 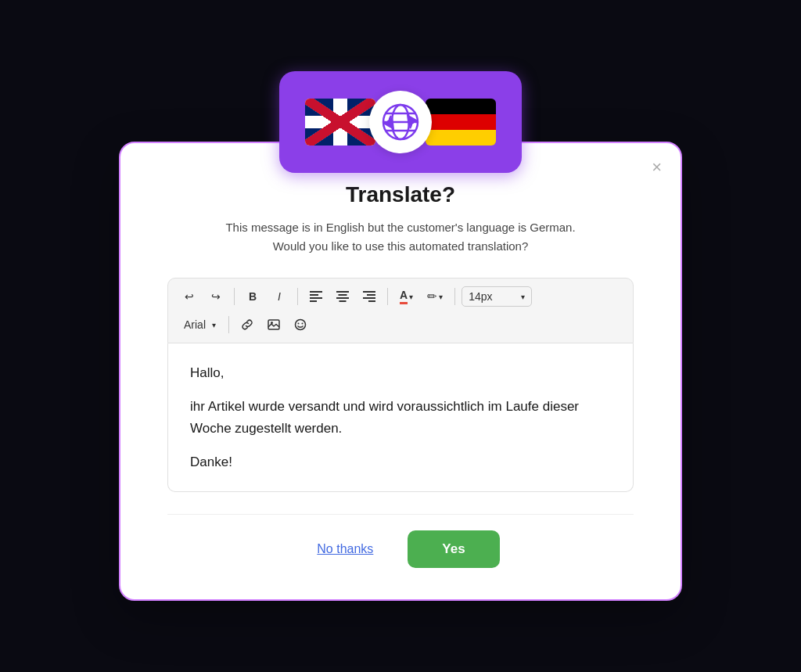 What do you see at coordinates (343, 296) in the screenshot?
I see `align-center-button` at bounding box center [343, 296].